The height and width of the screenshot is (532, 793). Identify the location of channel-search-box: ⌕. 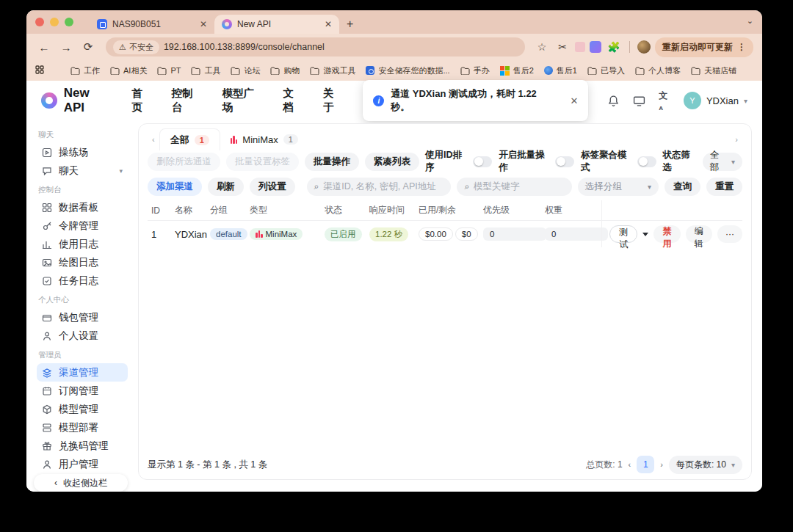
(379, 186).